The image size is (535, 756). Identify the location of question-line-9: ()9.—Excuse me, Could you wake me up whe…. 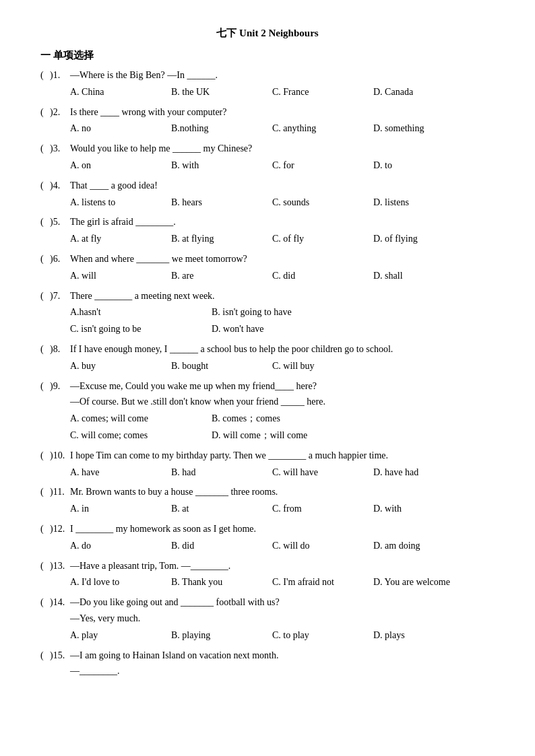
(268, 386).